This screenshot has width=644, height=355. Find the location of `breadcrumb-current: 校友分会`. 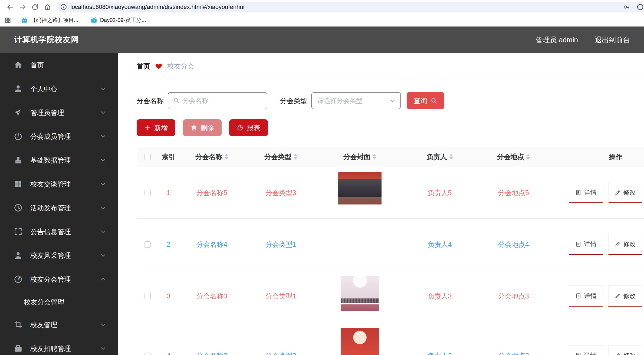

breadcrumb-current: 校友分会 is located at coordinates (181, 66).